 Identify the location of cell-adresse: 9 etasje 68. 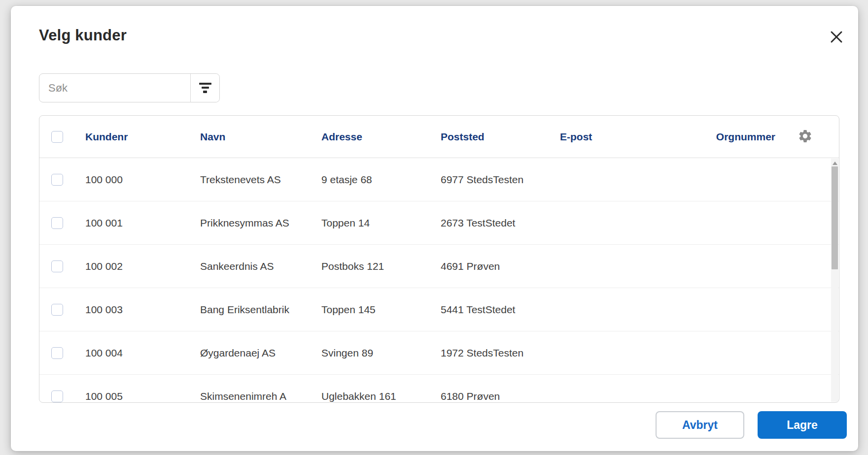
(381, 180).